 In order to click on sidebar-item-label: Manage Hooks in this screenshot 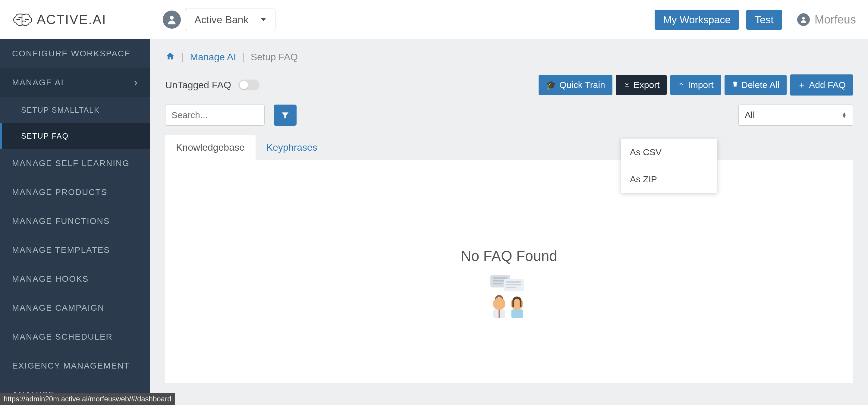, I will do `click(51, 279)`.